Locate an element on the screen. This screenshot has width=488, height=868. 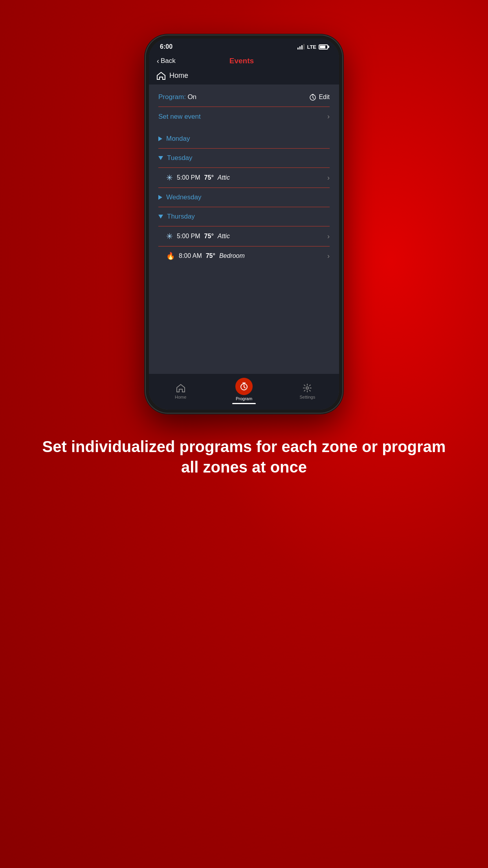
event-temp-thursday-1: 75° is located at coordinates (211, 256).